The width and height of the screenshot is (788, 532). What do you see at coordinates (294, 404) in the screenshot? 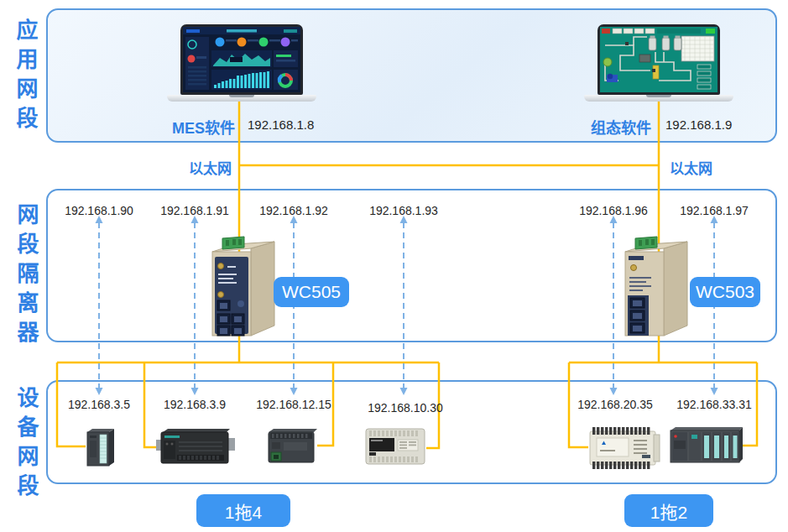
I see `device-ip-3: 192.168.12.15` at bounding box center [294, 404].